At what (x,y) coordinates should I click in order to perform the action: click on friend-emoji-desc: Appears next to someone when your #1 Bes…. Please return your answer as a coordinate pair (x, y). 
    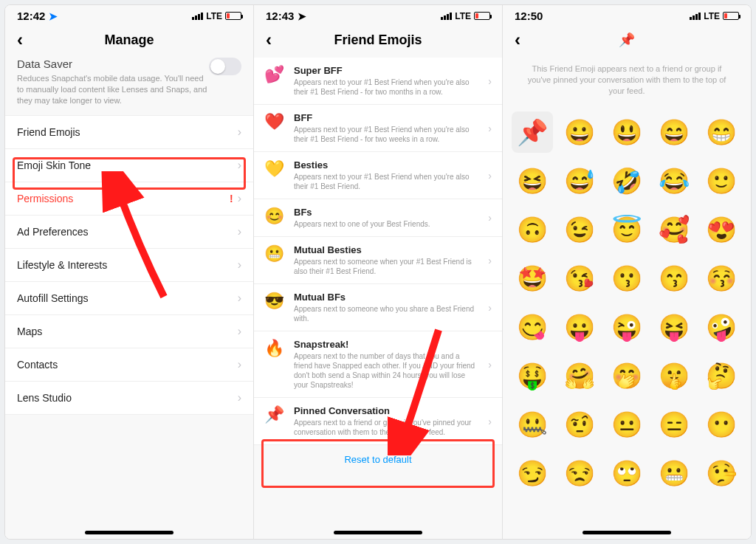
    Looking at the image, I should click on (387, 266).